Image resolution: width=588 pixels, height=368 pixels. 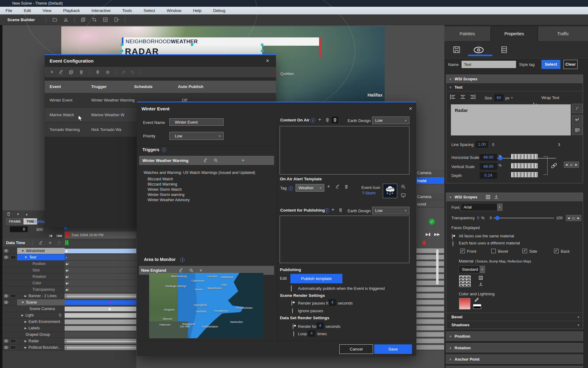 What do you see at coordinates (569, 218) in the screenshot?
I see `prev-keyframe-icon: ◀` at bounding box center [569, 218].